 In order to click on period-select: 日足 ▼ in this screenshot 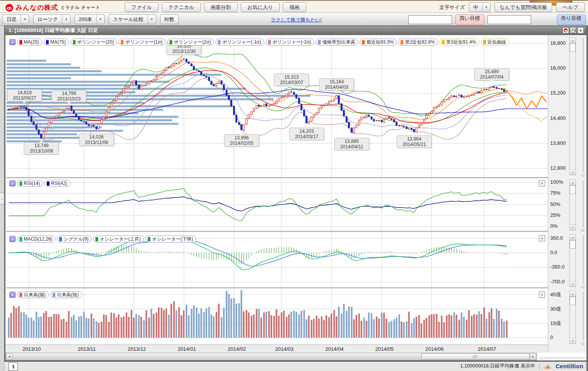, I will do `click(16, 19)`.